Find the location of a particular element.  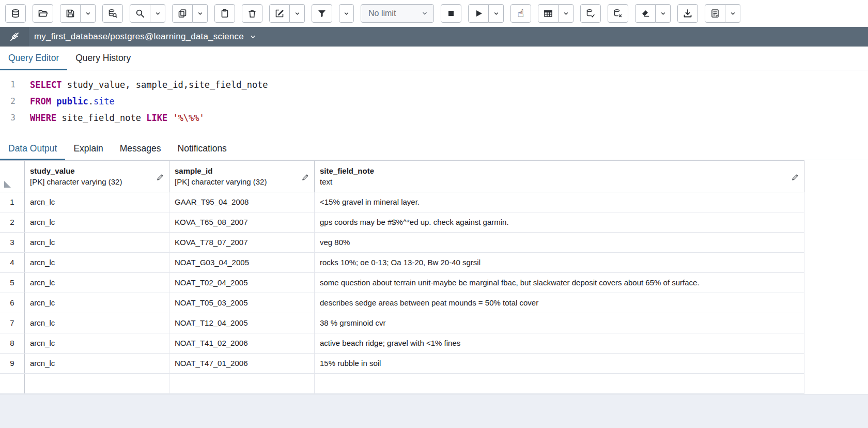

execute-menu-button is located at coordinates (496, 13).